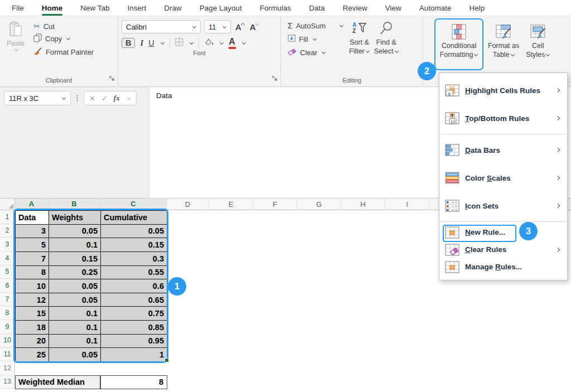 This screenshot has width=571, height=392. I want to click on weighted-median-value-cell: 8, so click(134, 383).